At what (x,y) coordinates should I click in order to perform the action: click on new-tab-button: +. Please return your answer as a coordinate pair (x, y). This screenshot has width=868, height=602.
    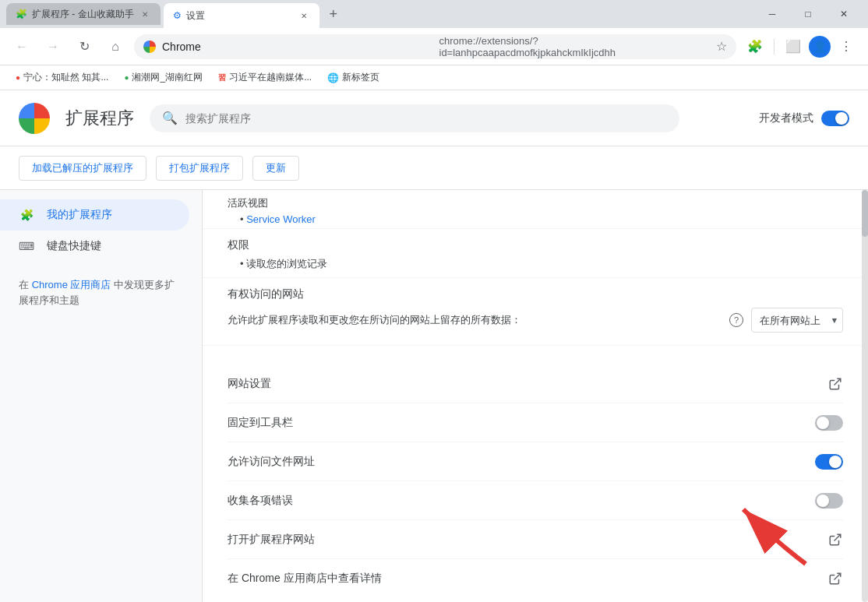
    Looking at the image, I should click on (333, 14).